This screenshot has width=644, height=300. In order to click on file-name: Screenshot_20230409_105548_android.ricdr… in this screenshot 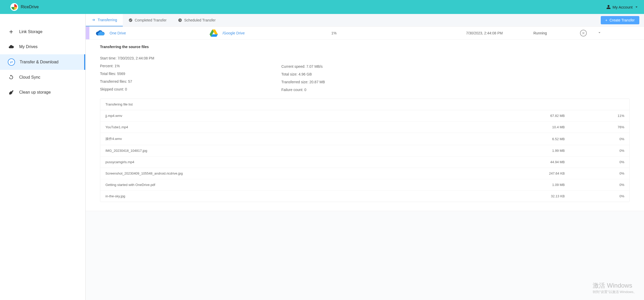, I will do `click(320, 173)`.